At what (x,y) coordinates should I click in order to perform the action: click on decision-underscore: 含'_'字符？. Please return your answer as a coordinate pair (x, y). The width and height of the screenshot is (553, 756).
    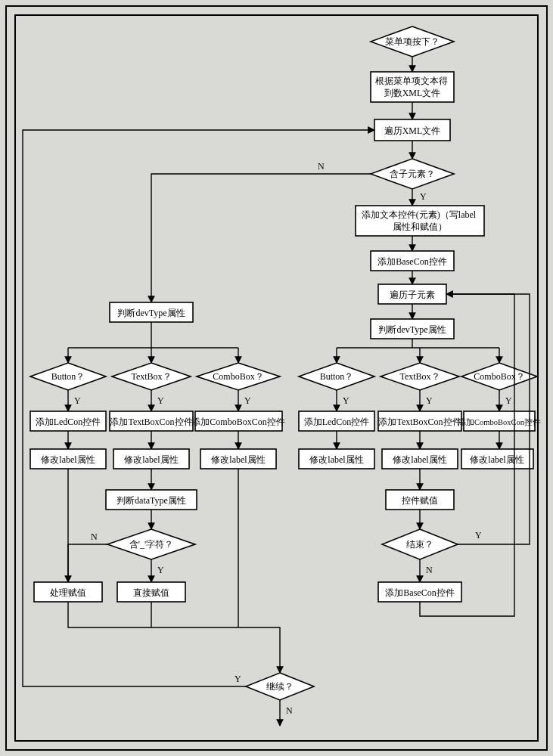
    Looking at the image, I should click on (151, 544).